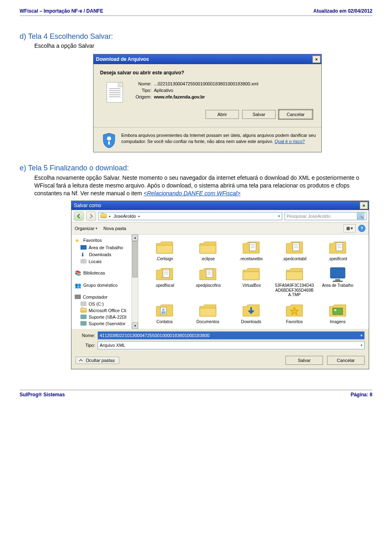 This screenshot has width=392, height=536. Describe the element at coordinates (91, 216) in the screenshot. I see `forward-button` at that location.